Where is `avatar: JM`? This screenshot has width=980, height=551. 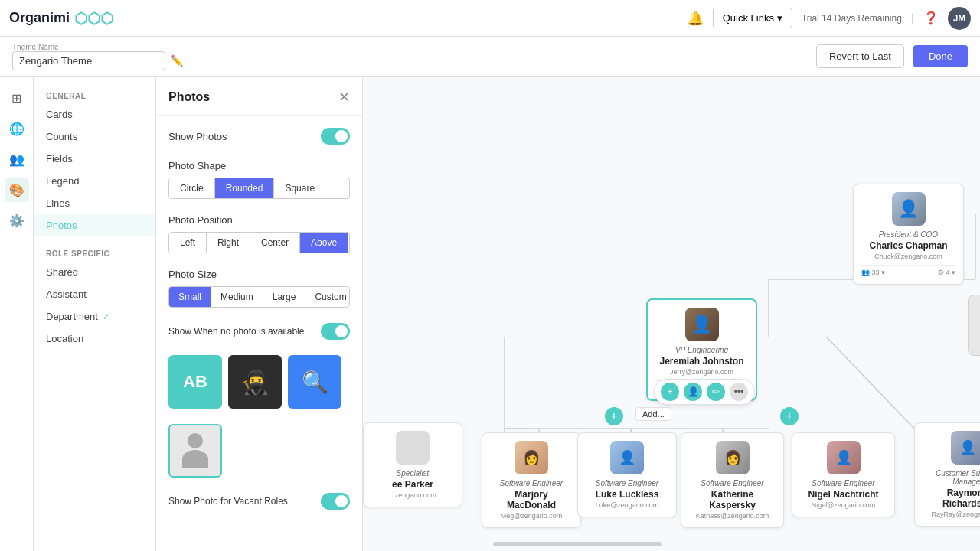
avatar: JM is located at coordinates (959, 18).